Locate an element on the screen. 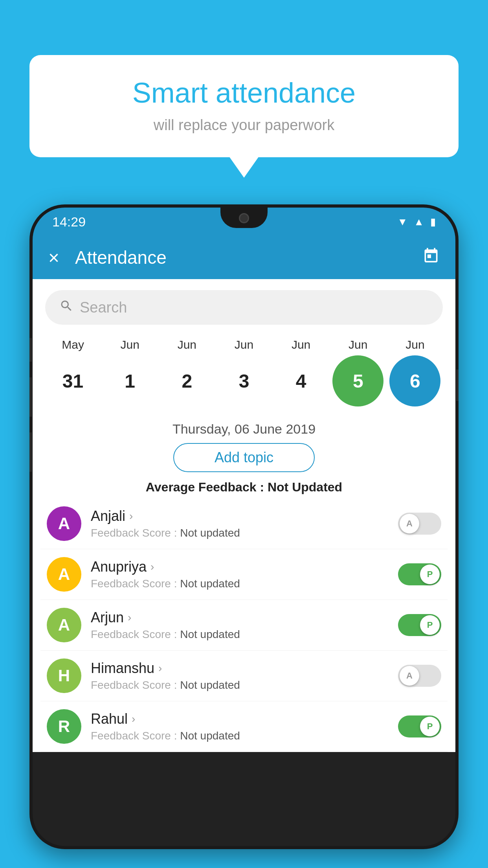 This screenshot has width=488, height=868. list-item: R Rahul › Feedback Score : Not updated P is located at coordinates (244, 726).